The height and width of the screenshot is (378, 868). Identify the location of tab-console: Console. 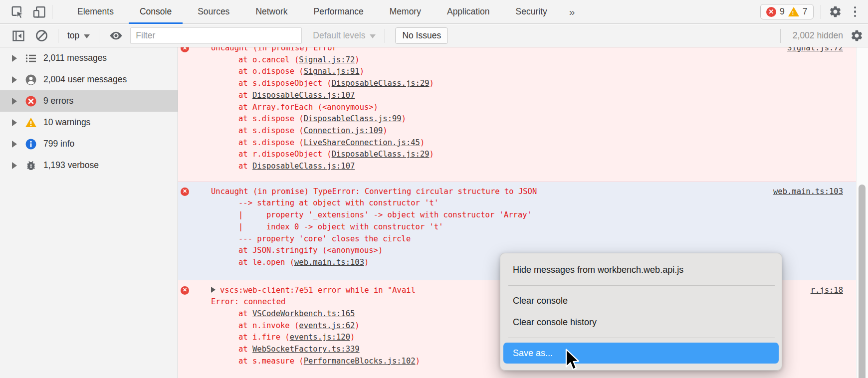
(156, 12).